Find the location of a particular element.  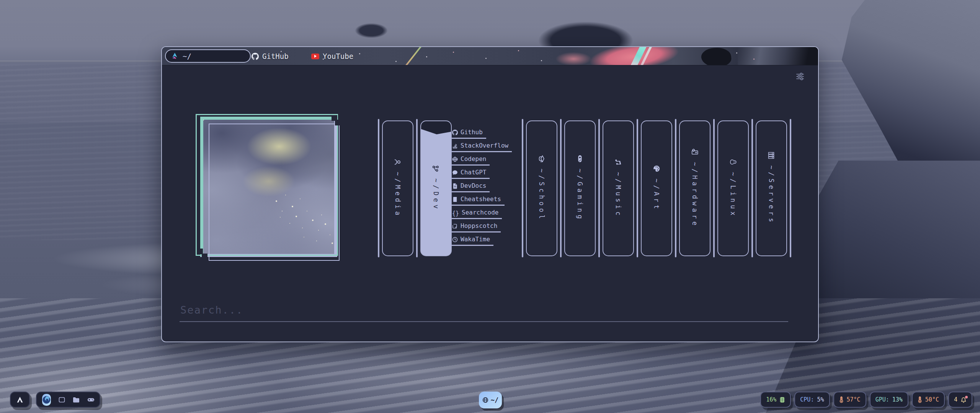

link-cheatsheets: Cheatsheets is located at coordinates (478, 199).